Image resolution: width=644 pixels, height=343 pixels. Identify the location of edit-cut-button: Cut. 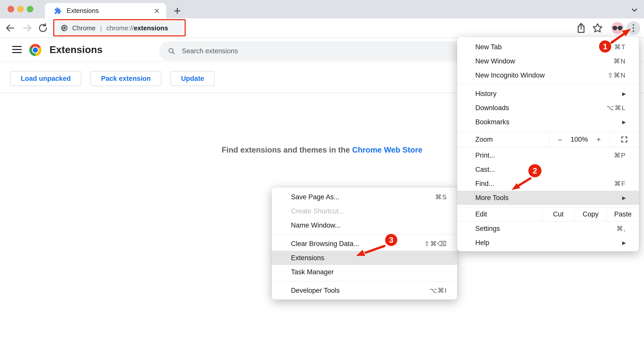
(558, 214).